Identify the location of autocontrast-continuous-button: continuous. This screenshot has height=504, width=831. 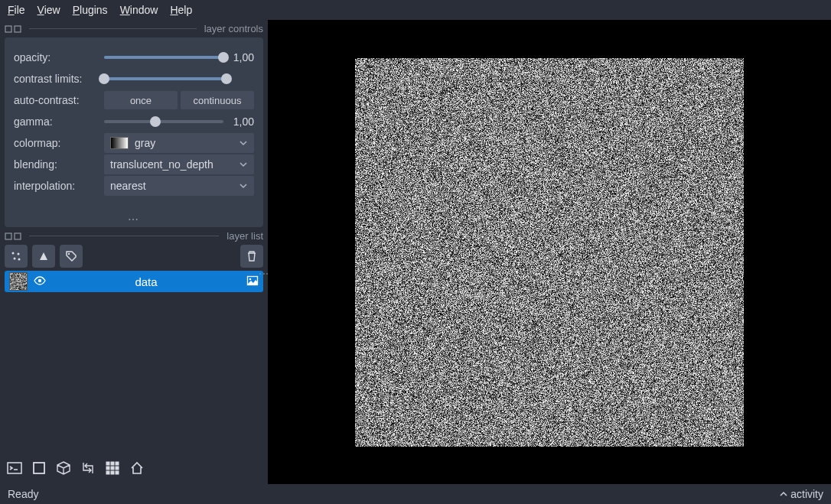
(217, 100).